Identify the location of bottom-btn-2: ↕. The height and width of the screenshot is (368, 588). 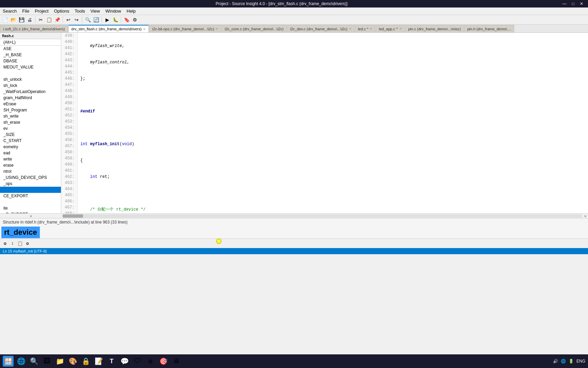
(13, 244).